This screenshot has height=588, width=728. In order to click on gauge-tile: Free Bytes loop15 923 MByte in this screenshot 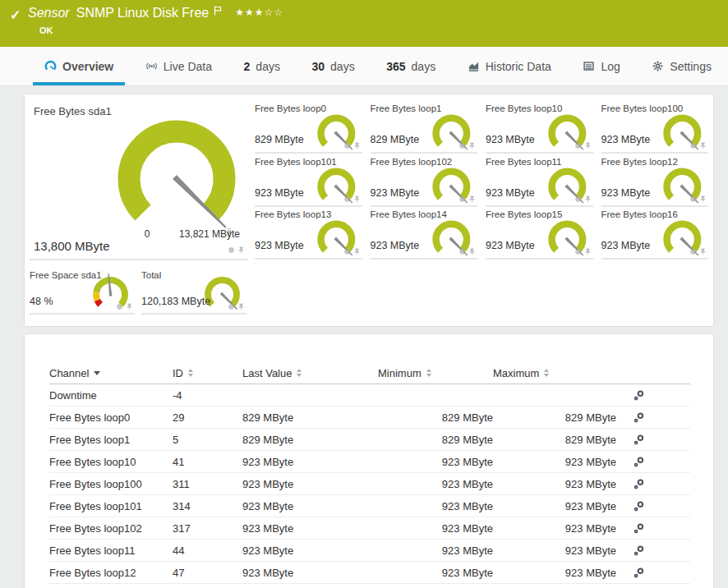, I will do `click(539, 233)`.